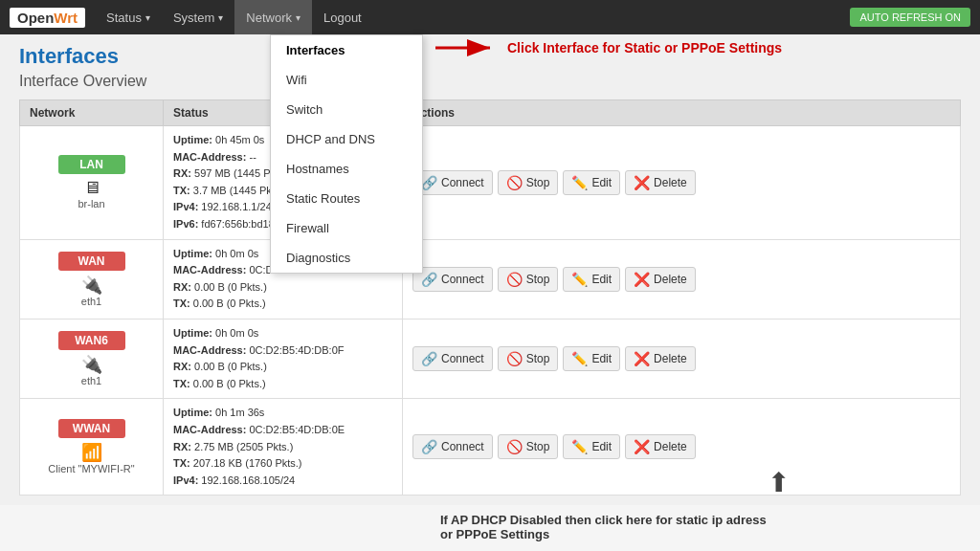  I want to click on col-network: Network, so click(92, 113).